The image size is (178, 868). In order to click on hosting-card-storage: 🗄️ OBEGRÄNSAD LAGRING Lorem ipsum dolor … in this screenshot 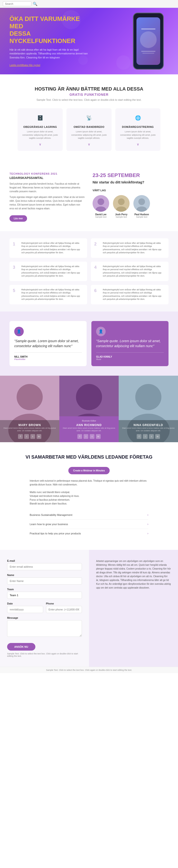, I will do `click(40, 130)`.